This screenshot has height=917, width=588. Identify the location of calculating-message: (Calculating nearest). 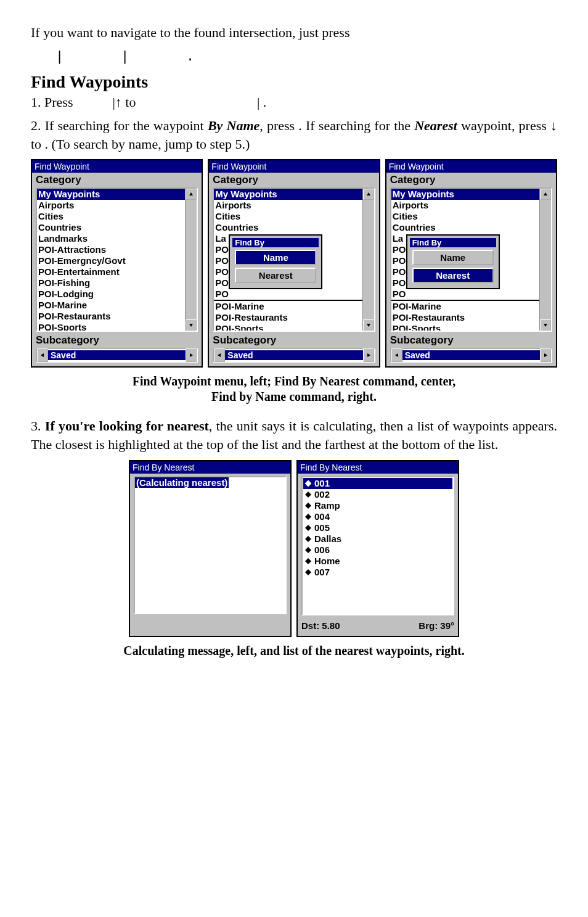
(182, 482).